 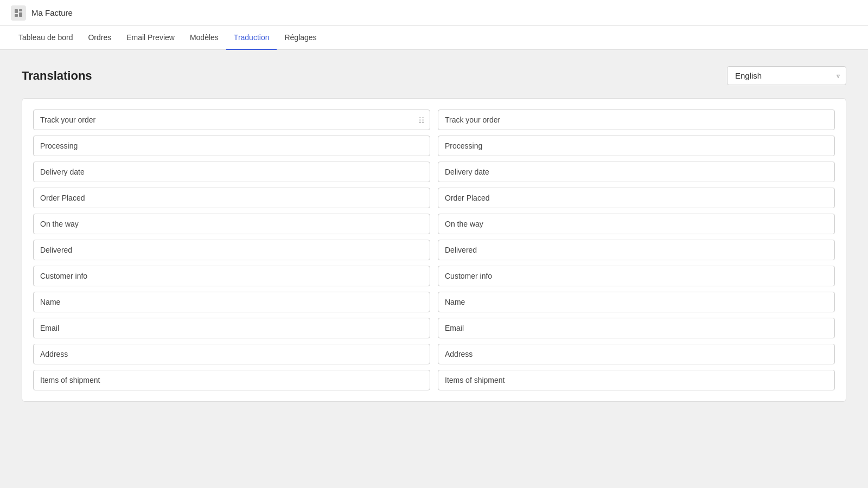 I want to click on app-icon, so click(x=18, y=13).